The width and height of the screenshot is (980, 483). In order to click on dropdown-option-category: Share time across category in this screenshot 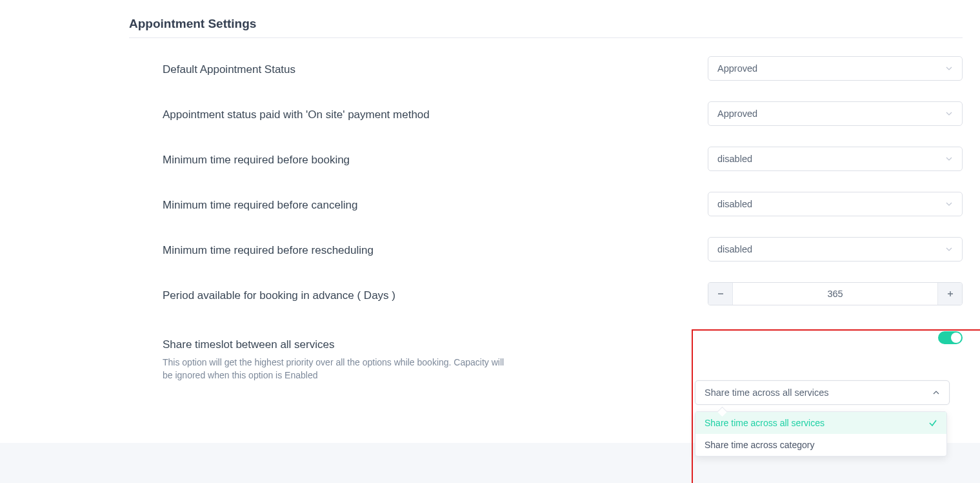, I will do `click(821, 445)`.